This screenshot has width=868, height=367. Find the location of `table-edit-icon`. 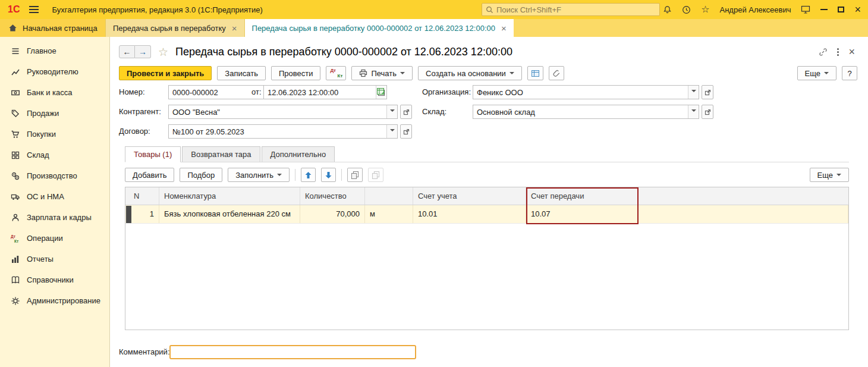

table-edit-icon is located at coordinates (380, 92).